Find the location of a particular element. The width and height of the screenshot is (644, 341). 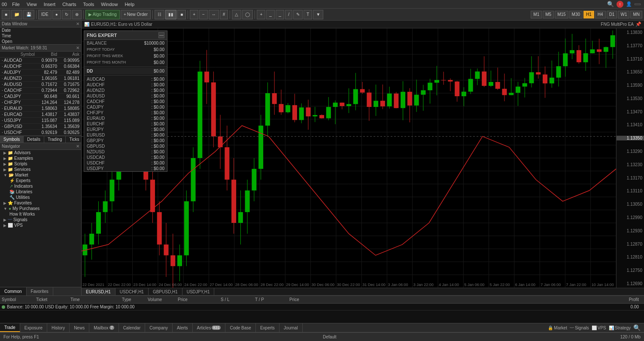

tab-experts: Experts is located at coordinates (268, 328).